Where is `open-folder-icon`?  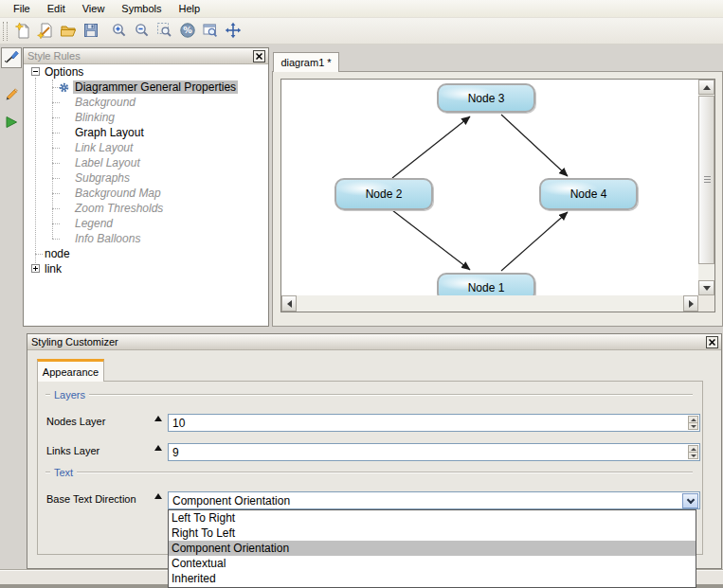 open-folder-icon is located at coordinates (68, 31).